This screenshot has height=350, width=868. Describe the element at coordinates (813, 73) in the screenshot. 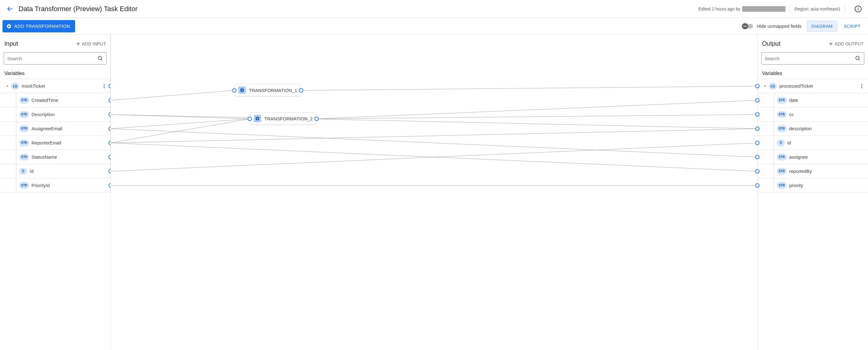

I see `output-variables-label: Variables` at that location.